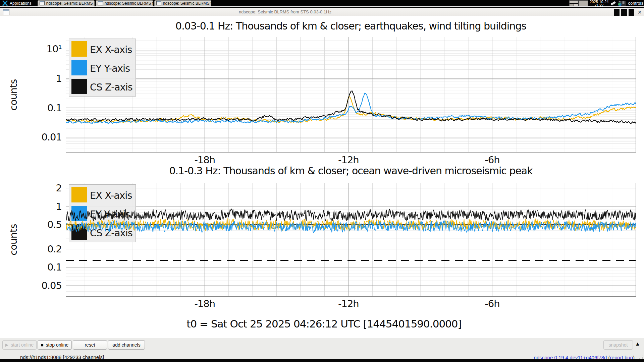 The width and height of the screenshot is (644, 362). I want to click on applications-menu-label: Applications, so click(21, 3).